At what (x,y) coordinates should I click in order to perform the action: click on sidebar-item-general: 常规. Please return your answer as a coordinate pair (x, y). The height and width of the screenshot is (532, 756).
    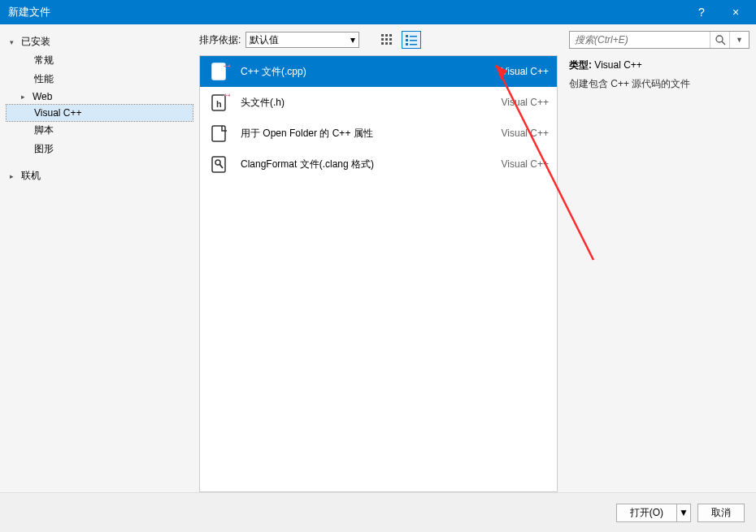
    Looking at the image, I should click on (99, 60).